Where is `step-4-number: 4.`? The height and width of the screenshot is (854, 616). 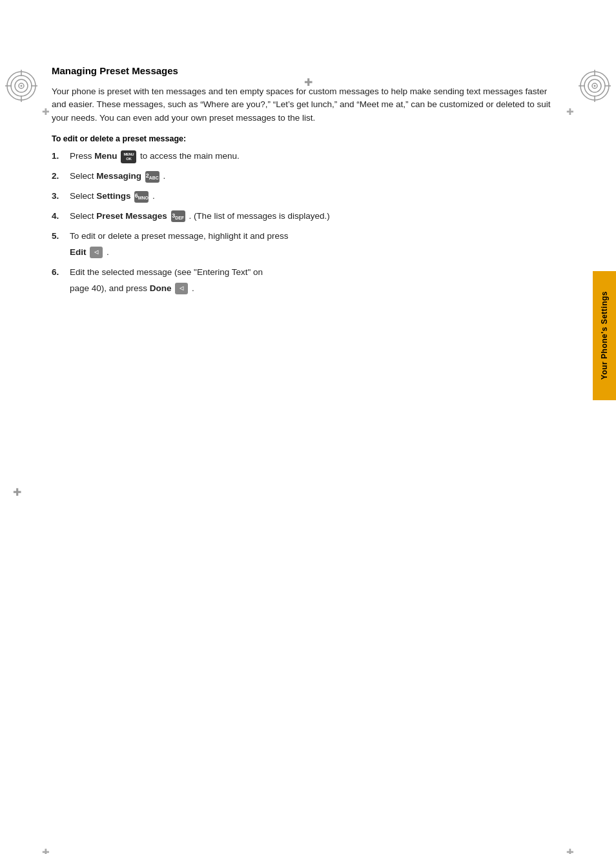 step-4-number: 4. is located at coordinates (61, 217).